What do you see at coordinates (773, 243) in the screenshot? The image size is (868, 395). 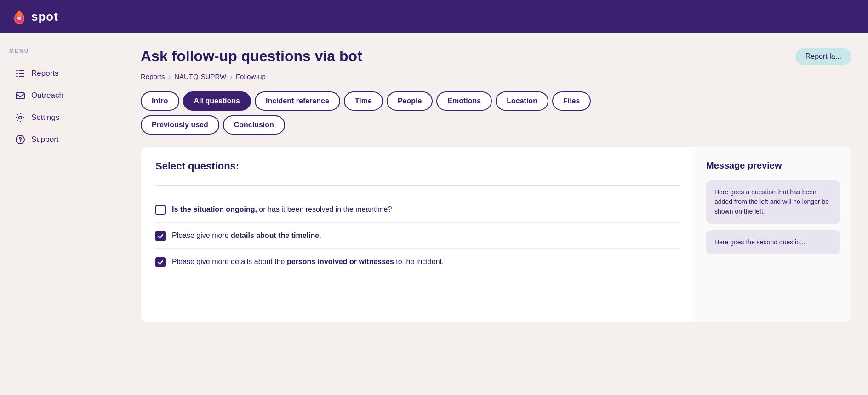 I see `preview-bubble-2: Here goes the second questio...` at bounding box center [773, 243].